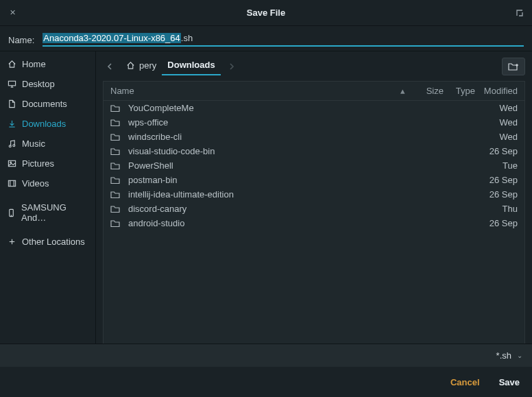  I want to click on file-list-header: Name ▴ Size Type Modified, so click(314, 91).